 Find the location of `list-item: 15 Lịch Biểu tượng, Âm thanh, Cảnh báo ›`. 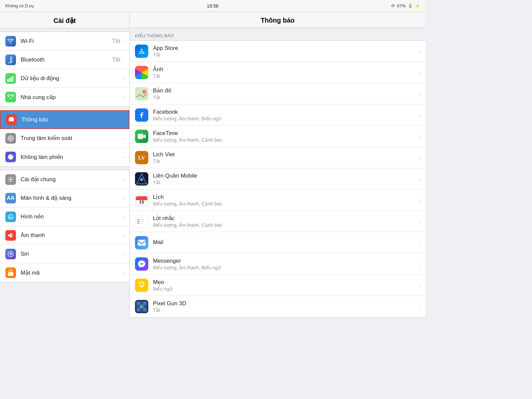

list-item: 15 Lịch Biểu tượng, Âm thanh, Cảnh báo › is located at coordinates (278, 200).